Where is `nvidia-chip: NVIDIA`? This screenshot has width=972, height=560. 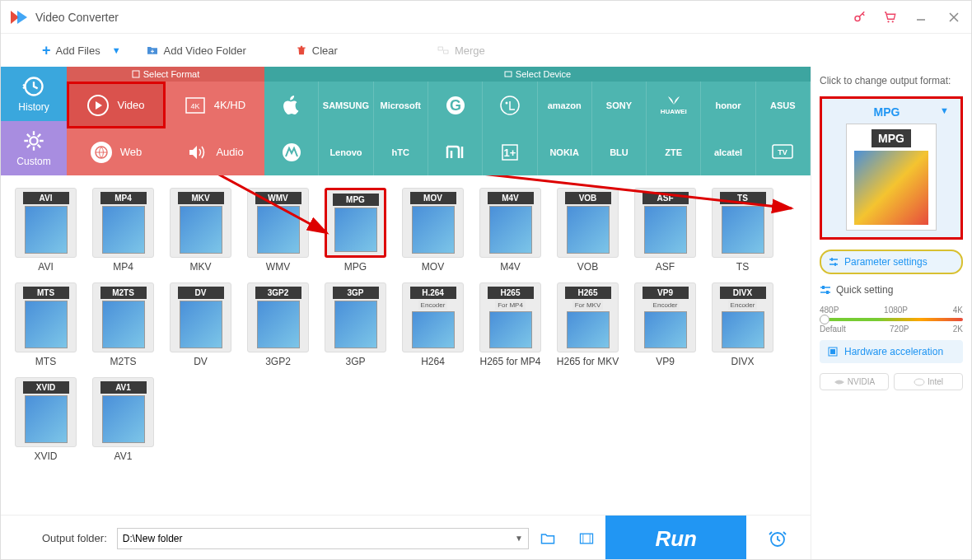
nvidia-chip: NVIDIA is located at coordinates (854, 382).